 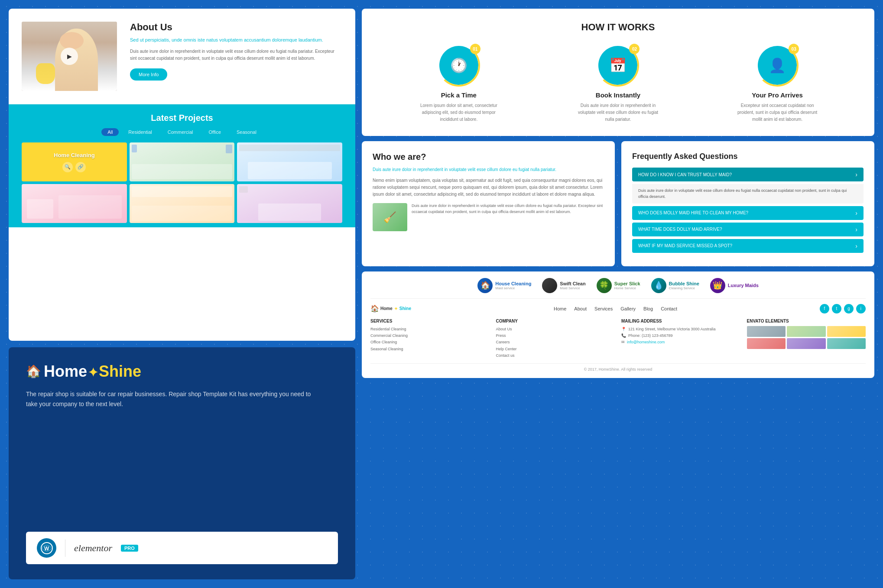 I want to click on step-3-desc: Excepteur sint occaecat cupidatat non pr…, so click(x=777, y=113).